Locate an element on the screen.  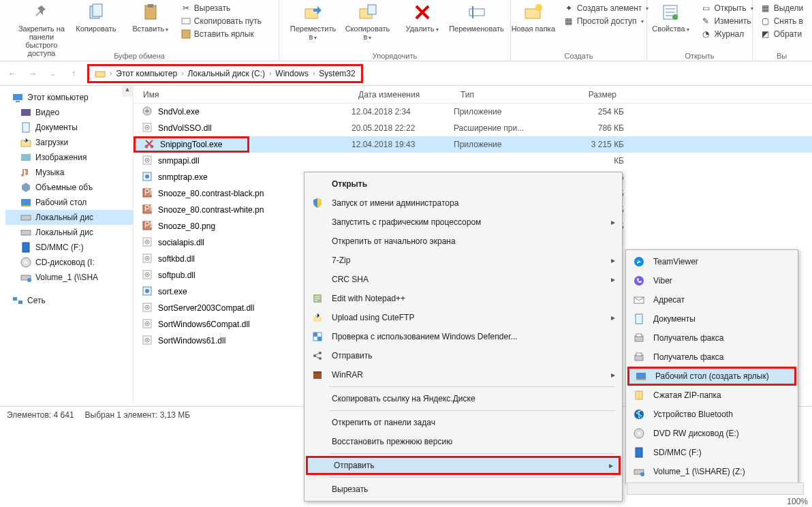
tree-item-6: Объемные объ is located at coordinates (69, 187).